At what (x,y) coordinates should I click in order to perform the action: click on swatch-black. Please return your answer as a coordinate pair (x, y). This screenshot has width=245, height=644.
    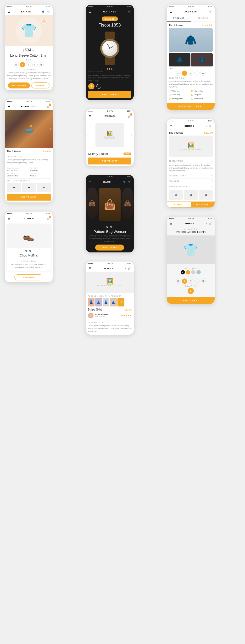
    Looking at the image, I should click on (183, 272).